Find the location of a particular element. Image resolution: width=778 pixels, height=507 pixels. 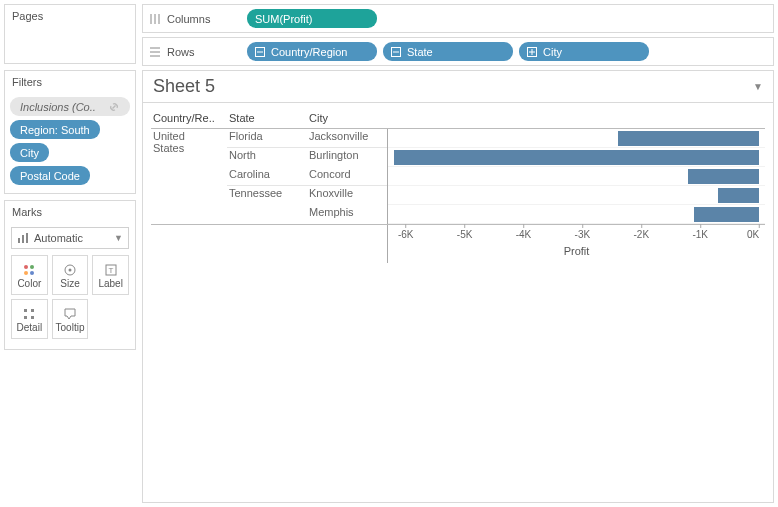

rows-icon is located at coordinates (155, 52).